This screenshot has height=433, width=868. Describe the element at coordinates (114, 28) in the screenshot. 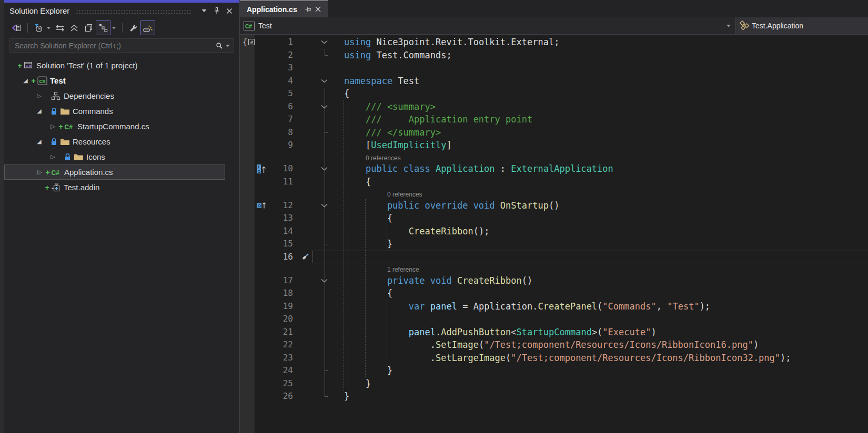

I see `sync-with-active-document-dropdown-chevron-icon` at that location.